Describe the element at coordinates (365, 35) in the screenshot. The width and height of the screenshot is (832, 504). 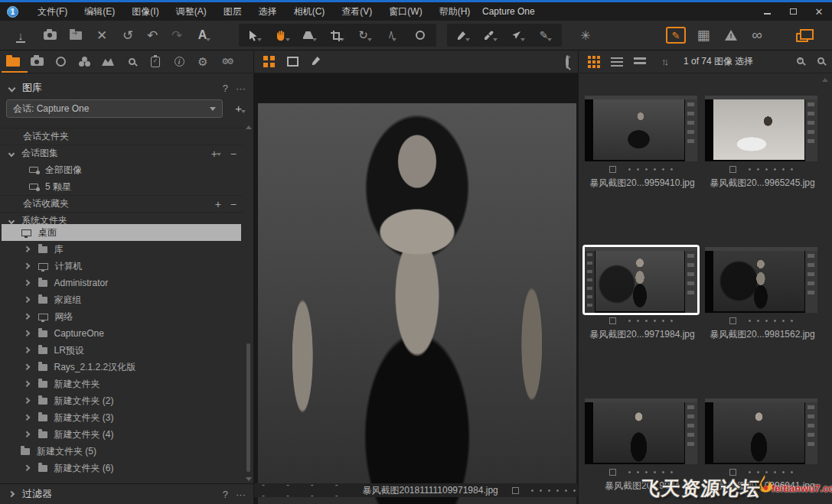
I see `rotate-tool-button: ↻` at that location.